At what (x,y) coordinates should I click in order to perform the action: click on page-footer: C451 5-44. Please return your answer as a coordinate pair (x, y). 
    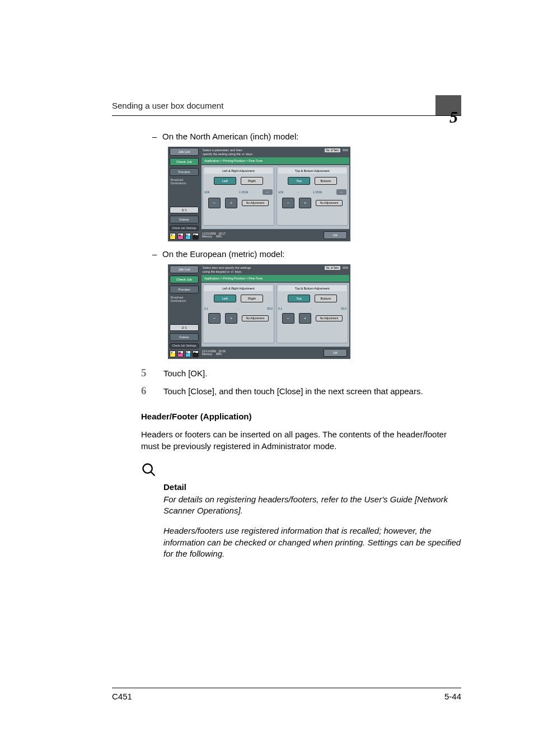
    Looking at the image, I should click on (287, 694).